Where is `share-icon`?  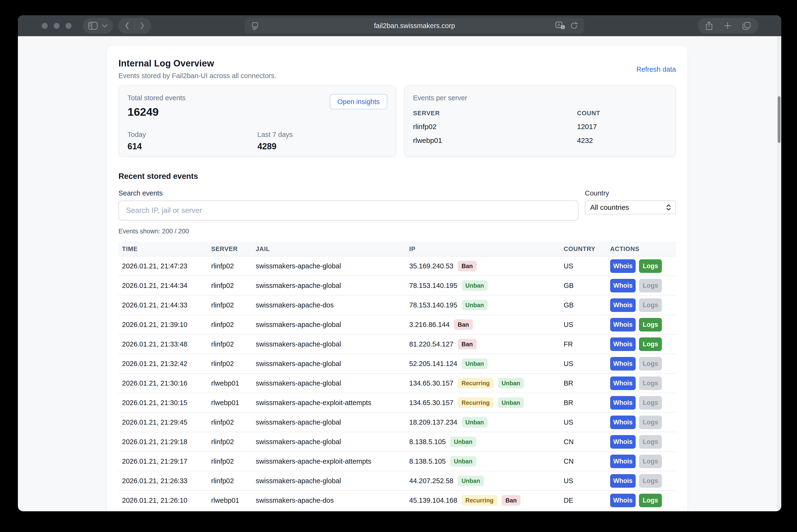
share-icon is located at coordinates (709, 26).